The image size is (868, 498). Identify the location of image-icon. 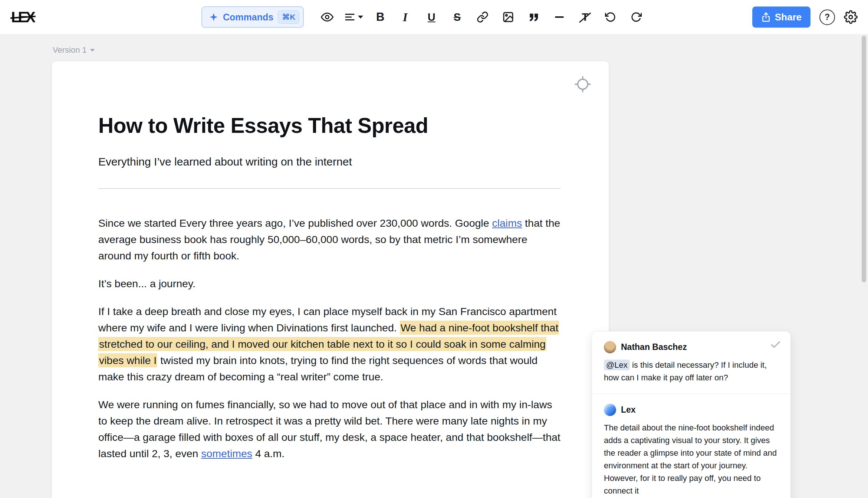
(508, 17).